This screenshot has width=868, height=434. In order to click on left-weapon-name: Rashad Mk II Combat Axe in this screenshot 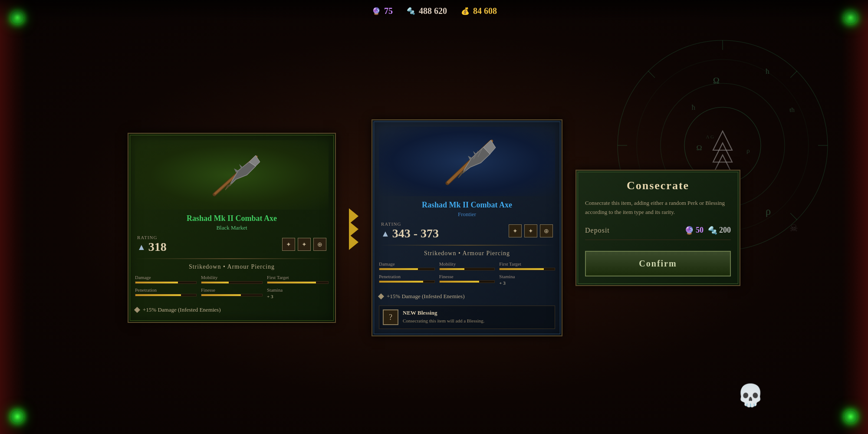, I will do `click(232, 219)`.